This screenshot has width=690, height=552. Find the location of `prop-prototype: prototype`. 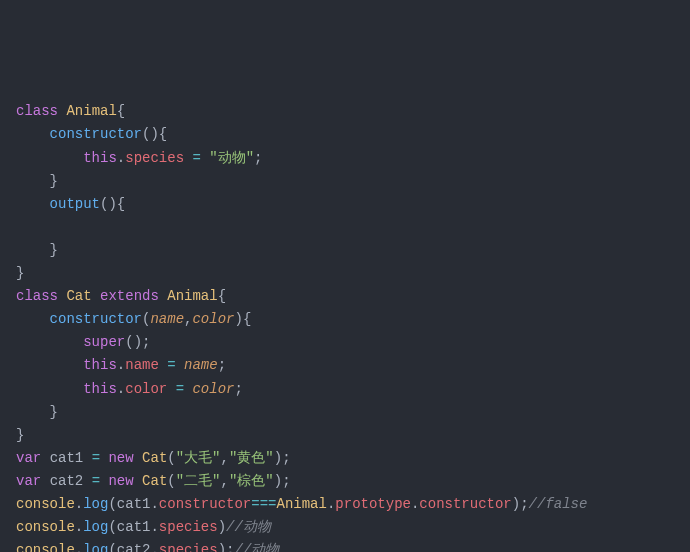

prop-prototype: prototype is located at coordinates (373, 504).